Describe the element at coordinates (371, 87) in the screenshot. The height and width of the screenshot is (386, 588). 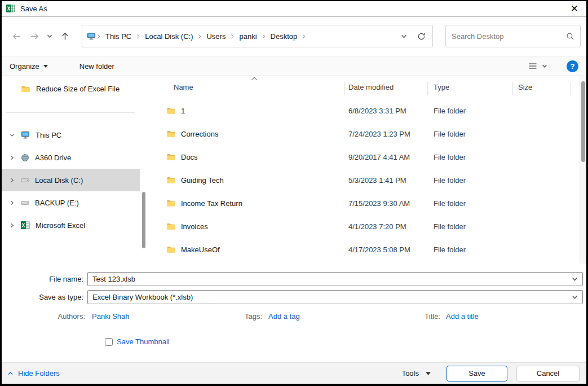
I see `column-header-date-modified: Date modified` at that location.